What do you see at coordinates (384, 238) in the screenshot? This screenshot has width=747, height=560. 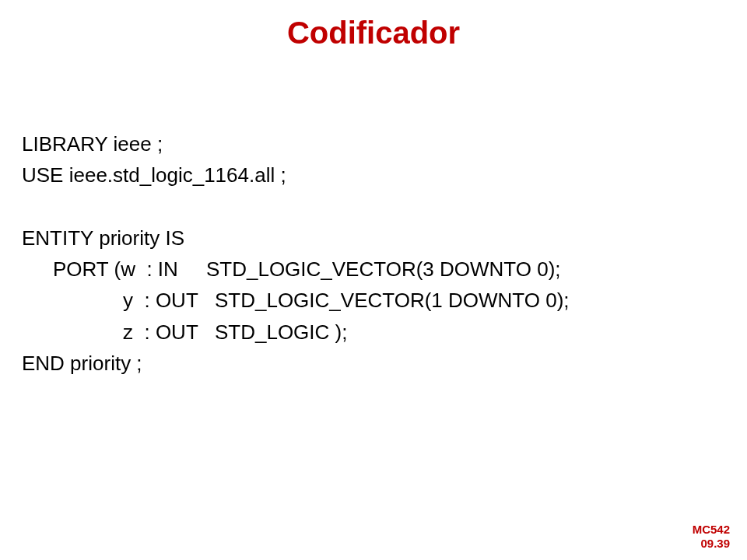 I see `code-line: ENTITY priority IS` at bounding box center [384, 238].